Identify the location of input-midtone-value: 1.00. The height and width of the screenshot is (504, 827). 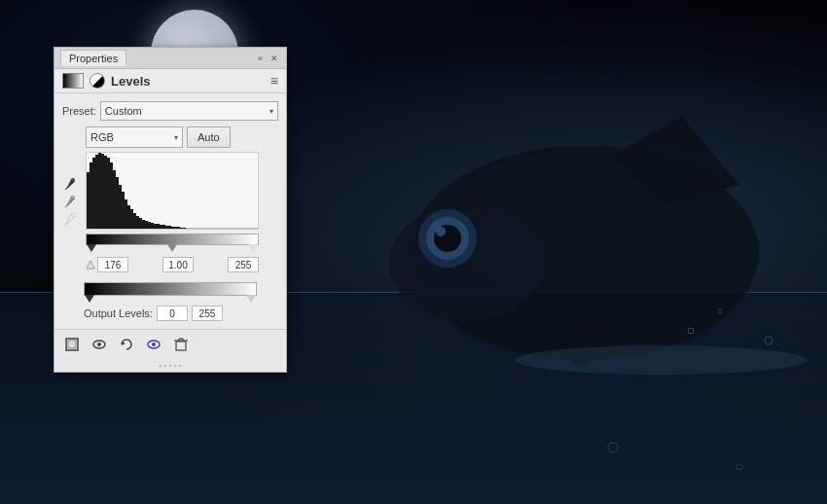
(178, 265).